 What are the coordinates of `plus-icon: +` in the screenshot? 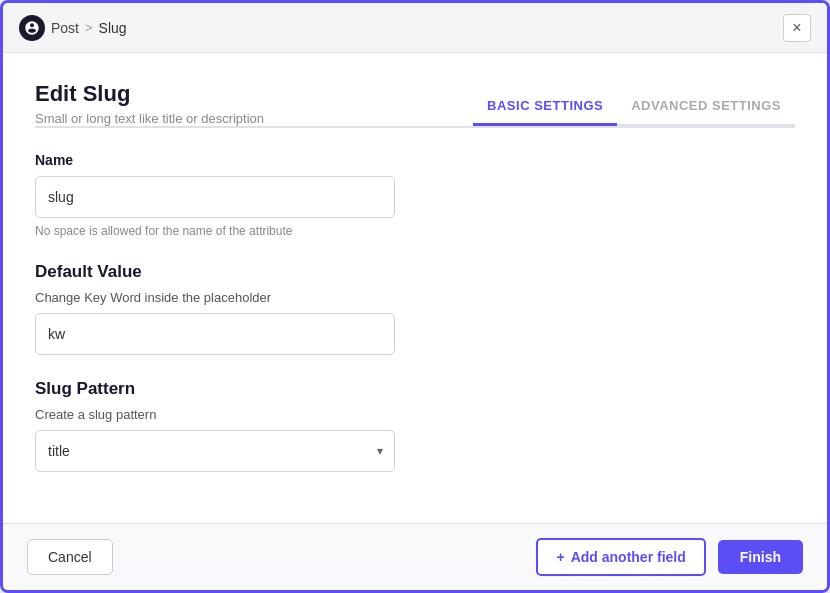 It's located at (560, 557).